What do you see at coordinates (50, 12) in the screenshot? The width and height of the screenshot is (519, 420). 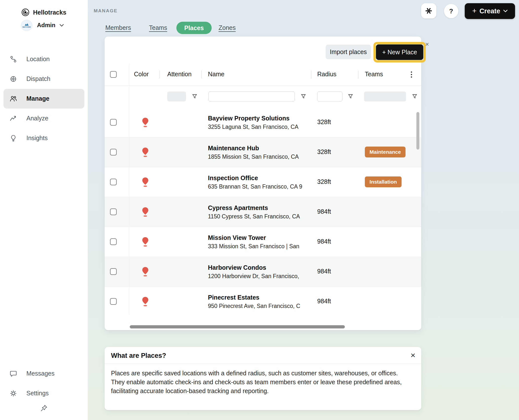 I see `brand-name: Hellotracks` at bounding box center [50, 12].